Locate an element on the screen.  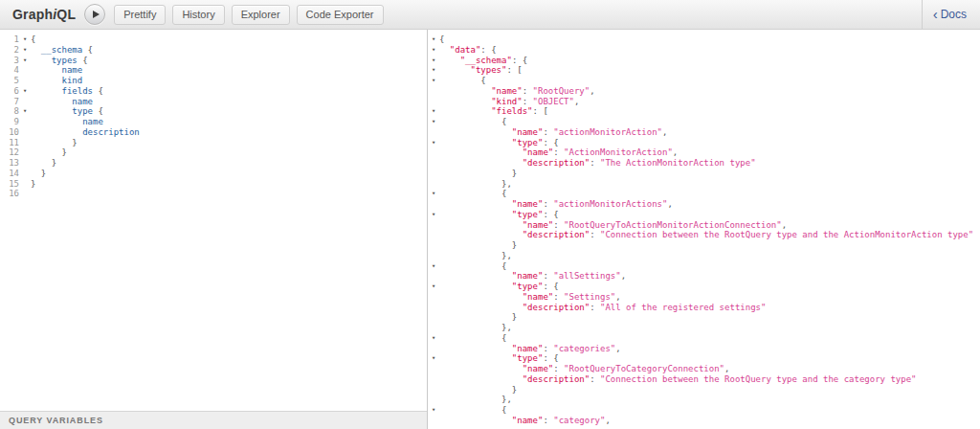
code-line: "description": "The ActionMonitorAction … is located at coordinates (704, 163).